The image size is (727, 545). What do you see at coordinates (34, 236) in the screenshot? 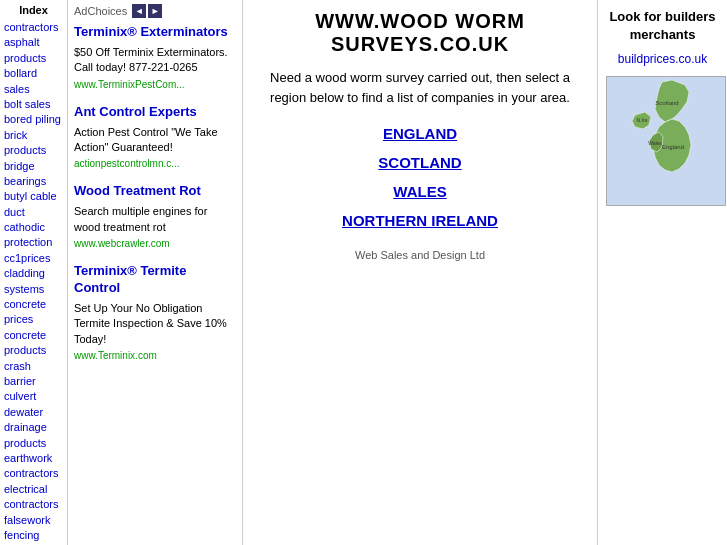
I see `sidebar-link: cathodic protection` at bounding box center [34, 236].